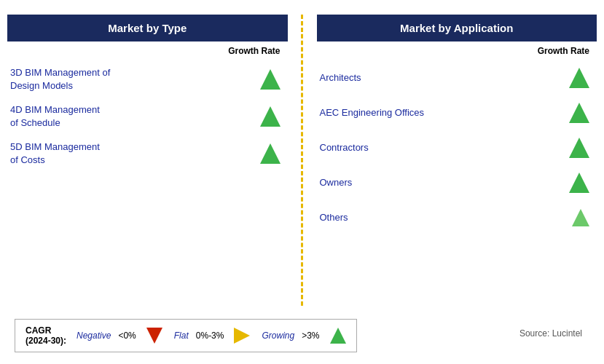 The width and height of the screenshot is (604, 364). Describe the element at coordinates (579, 148) in the screenshot. I see `arrow-up-icon-r3` at that location.